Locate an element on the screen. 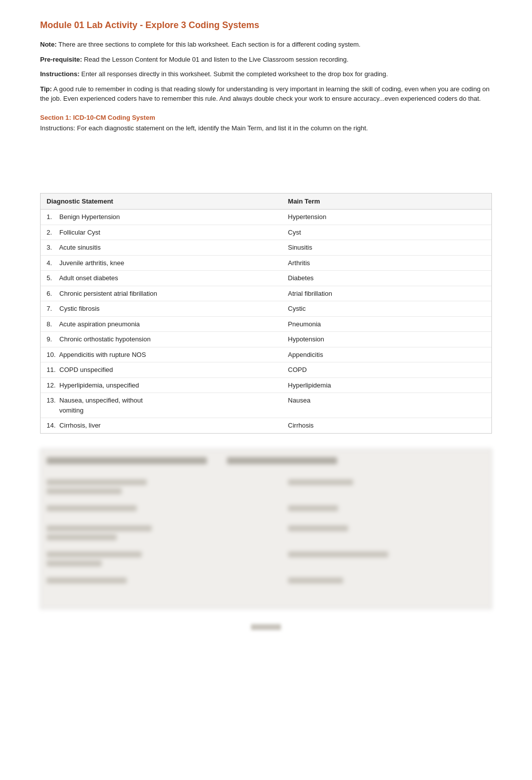 The height and width of the screenshot is (780, 532). page-title: Module 01 Lab Activity - Explore 3 Codin… is located at coordinates (266, 25).